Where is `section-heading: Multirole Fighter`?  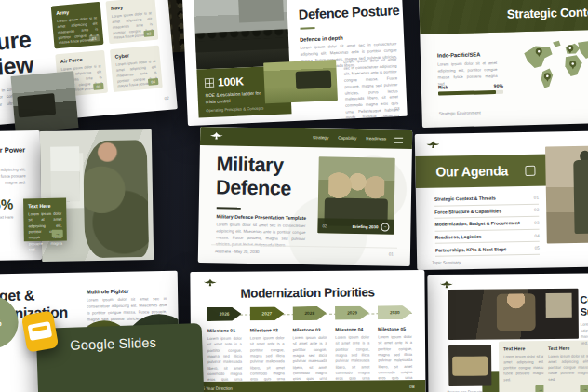
section-heading: Multirole Fighter is located at coordinates (108, 292).